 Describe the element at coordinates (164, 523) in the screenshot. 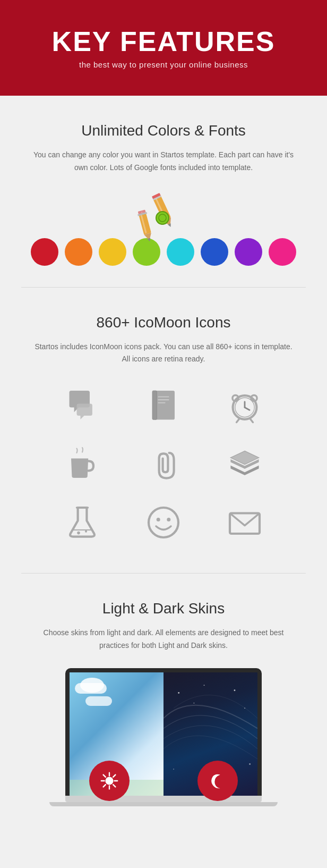

I see `smiley-icon` at that location.